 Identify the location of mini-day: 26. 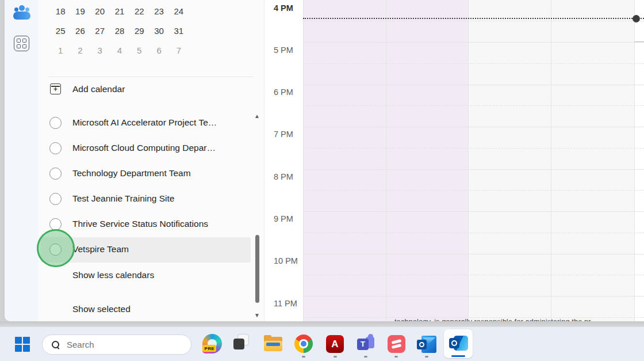
(80, 31).